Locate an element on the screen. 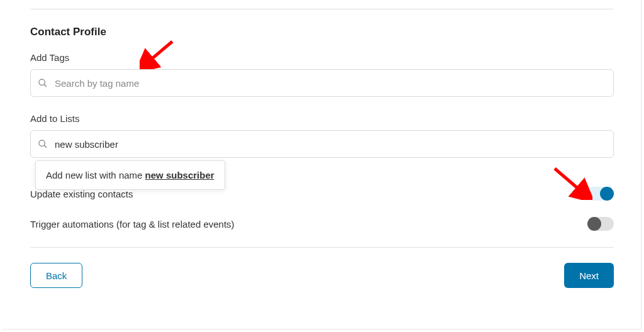 This screenshot has height=332, width=644. button-row: Back Next is located at coordinates (322, 275).